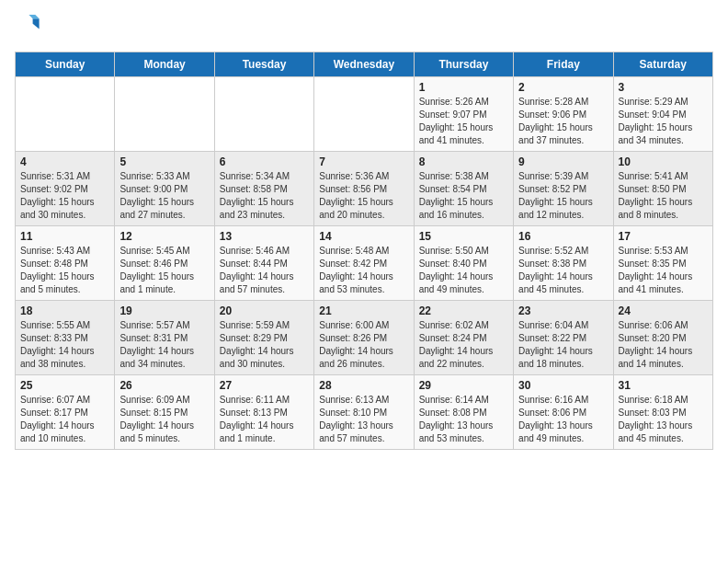 The width and height of the screenshot is (728, 563). Describe the element at coordinates (264, 263) in the screenshot. I see `calendar-cell: 13Sunrise: 5:46 AM Sunset: 8:44 PM Dayli…` at that location.